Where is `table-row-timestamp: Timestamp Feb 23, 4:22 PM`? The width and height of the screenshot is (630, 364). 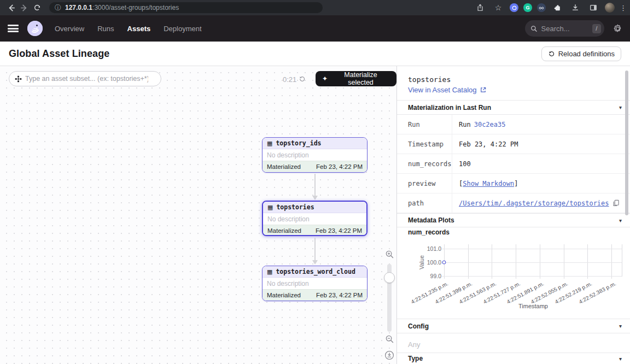
table-row-timestamp: Timestamp Feb 23, 4:22 PM is located at coordinates (514, 144).